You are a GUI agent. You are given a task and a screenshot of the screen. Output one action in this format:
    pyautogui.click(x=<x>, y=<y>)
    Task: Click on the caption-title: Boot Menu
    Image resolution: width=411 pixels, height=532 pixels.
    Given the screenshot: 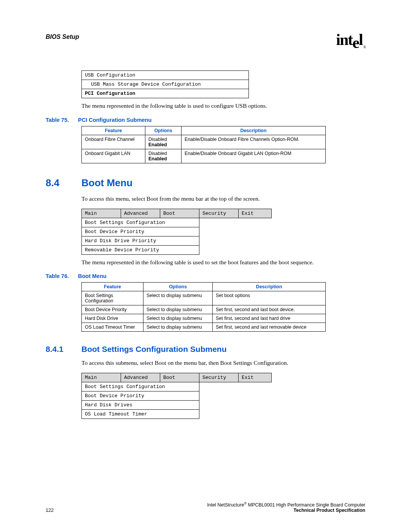 What is the action you would take?
    pyautogui.click(x=92, y=276)
    